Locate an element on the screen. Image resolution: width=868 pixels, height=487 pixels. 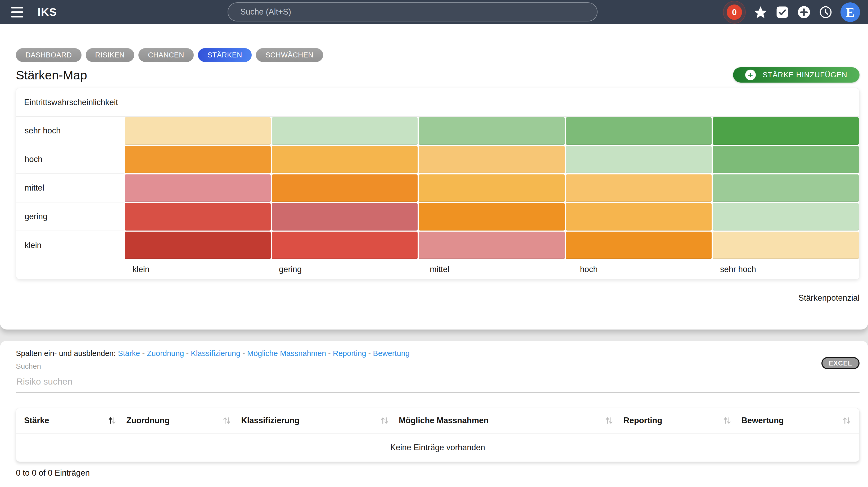
column-header-bewertung: Bewertung is located at coordinates (797, 421).